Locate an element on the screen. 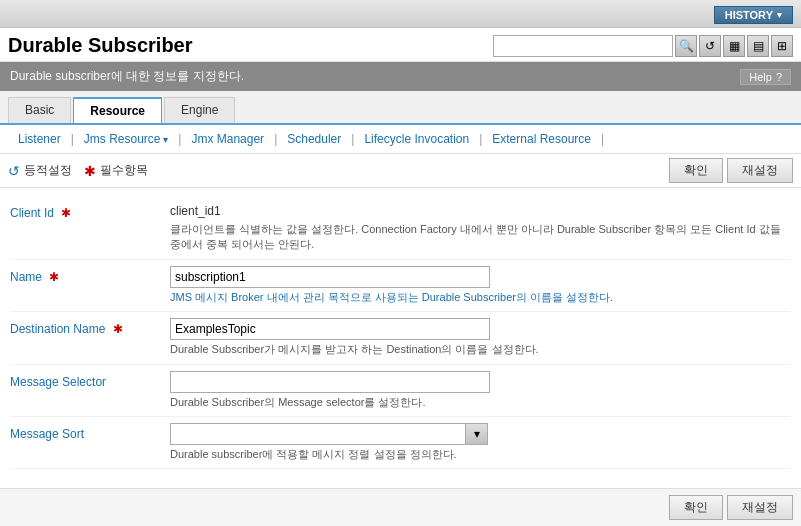 Image resolution: width=801 pixels, height=526 pixels. register-setting: ↺ 등적설정 is located at coordinates (40, 170).